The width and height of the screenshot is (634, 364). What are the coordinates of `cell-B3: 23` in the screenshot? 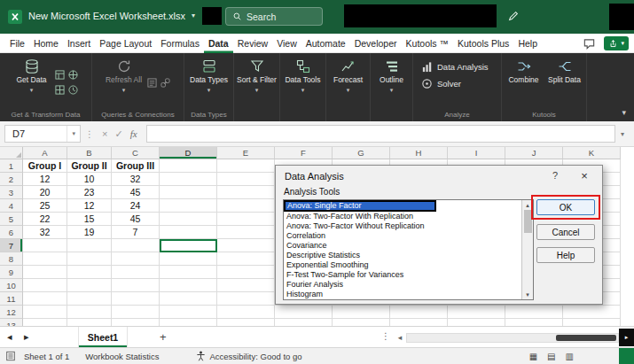 It's located at (90, 193).